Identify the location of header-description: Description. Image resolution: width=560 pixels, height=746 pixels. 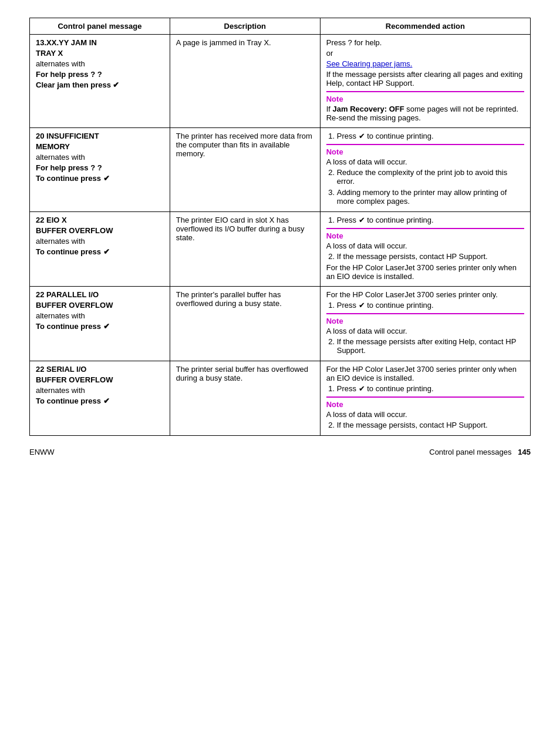
(245, 26).